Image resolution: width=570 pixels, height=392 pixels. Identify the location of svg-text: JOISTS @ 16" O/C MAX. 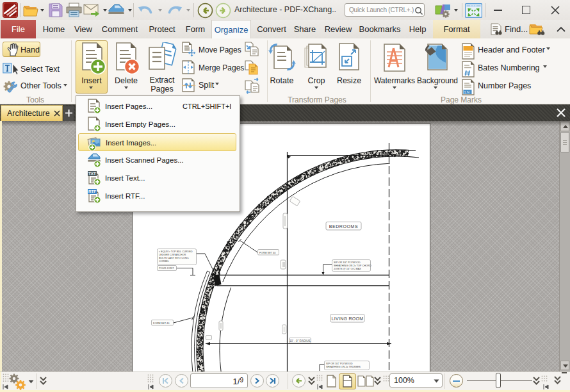
(347, 269).